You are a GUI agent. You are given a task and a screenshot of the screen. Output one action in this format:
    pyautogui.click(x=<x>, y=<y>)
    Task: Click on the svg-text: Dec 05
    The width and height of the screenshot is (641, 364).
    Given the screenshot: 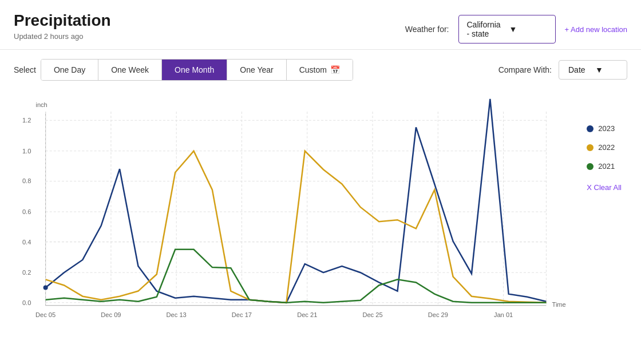 What is the action you would take?
    pyautogui.click(x=46, y=315)
    